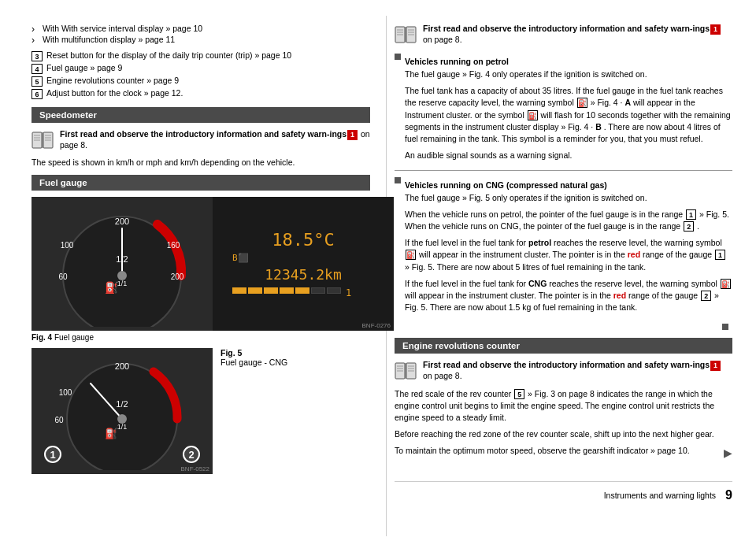 The height and width of the screenshot is (552, 756). Describe the element at coordinates (122, 264) in the screenshot. I see `gauge-svg-left: 200 100 160 60 200 1/2 1/1 ⛽` at that location.